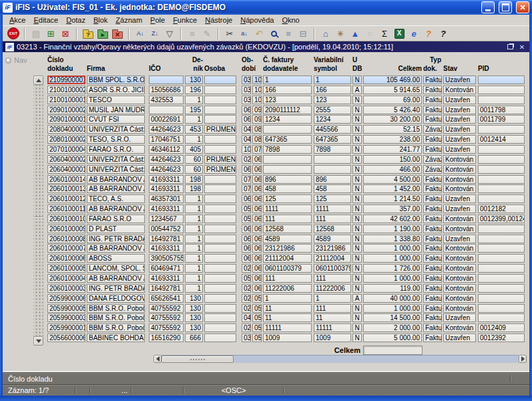 The width and height of the screenshot is (532, 401). Describe the element at coordinates (219, 20) in the screenshot. I see `menu-nastroje: Nástroje` at that location.